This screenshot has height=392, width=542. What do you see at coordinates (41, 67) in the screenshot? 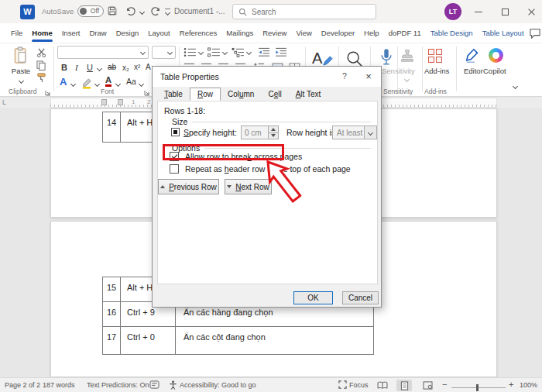
I see `copy-icon` at bounding box center [41, 67].